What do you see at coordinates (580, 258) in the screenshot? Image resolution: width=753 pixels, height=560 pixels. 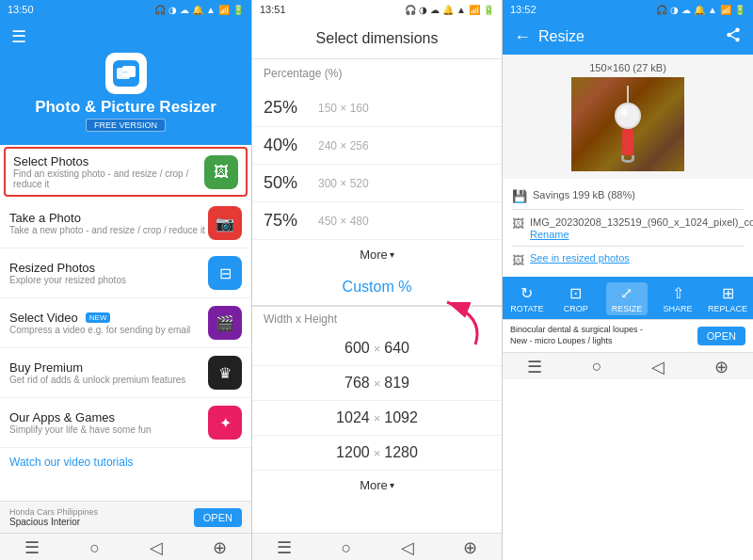 I see `see-resized-link: See in resized photos` at bounding box center [580, 258].